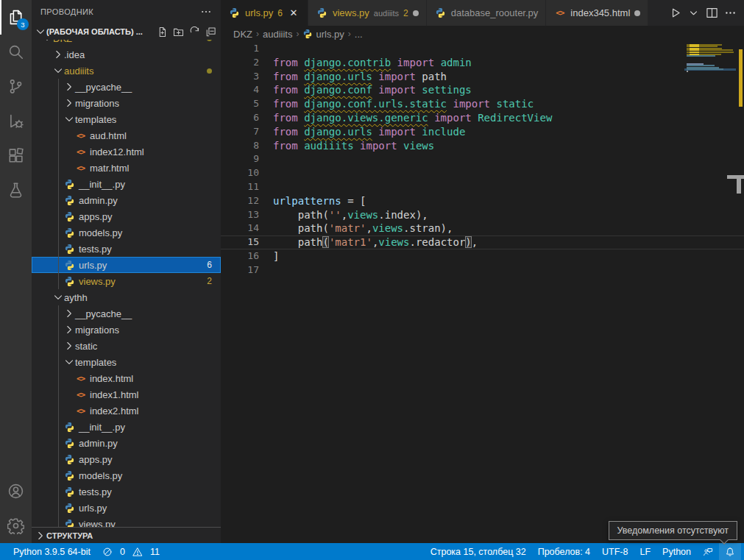 The height and width of the screenshot is (560, 744). What do you see at coordinates (16, 156) in the screenshot?
I see `activity-item-extensions` at bounding box center [16, 156].